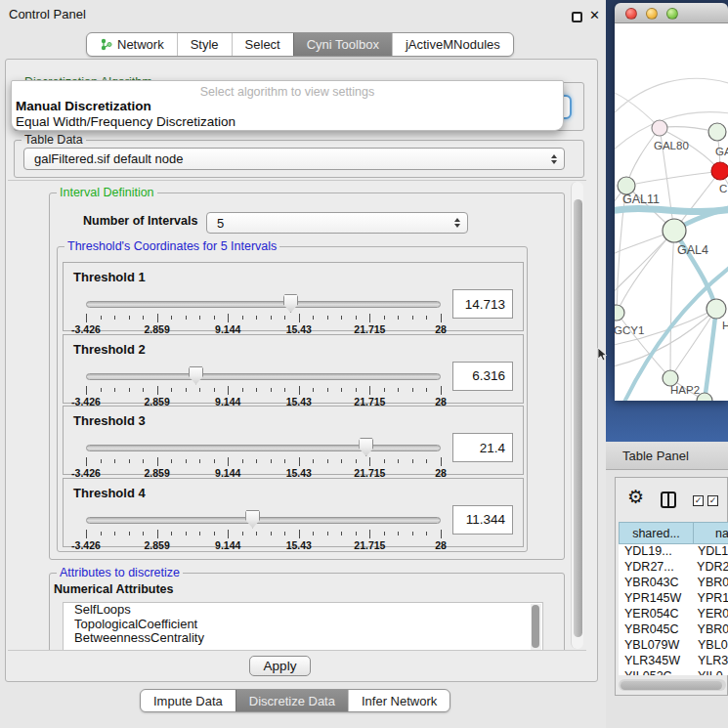 This screenshot has height=728, width=728. I want to click on attribute-list-item: BetweennessCentrality, so click(303, 639).